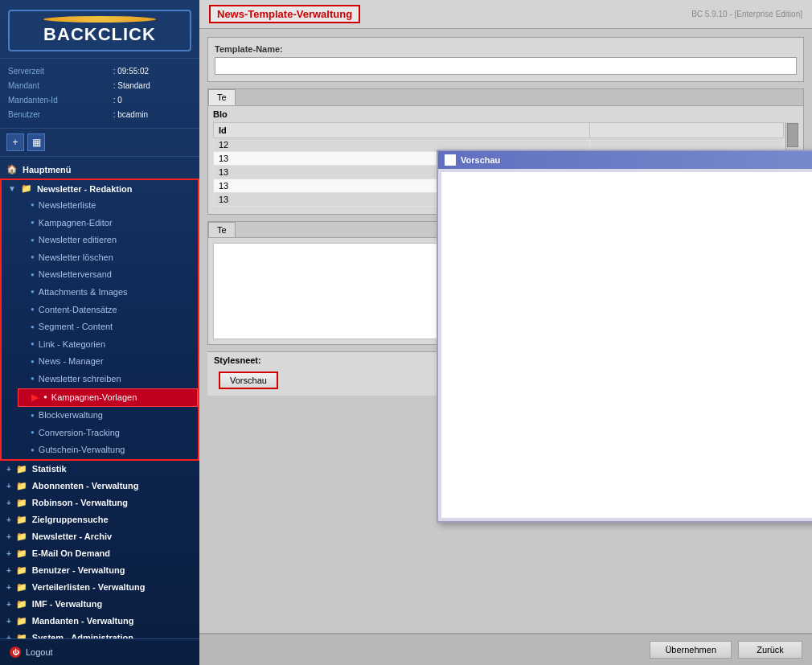 The image size is (812, 665). I want to click on email-demand-section: + 📁 E-Mail On Demand, so click(100, 553).